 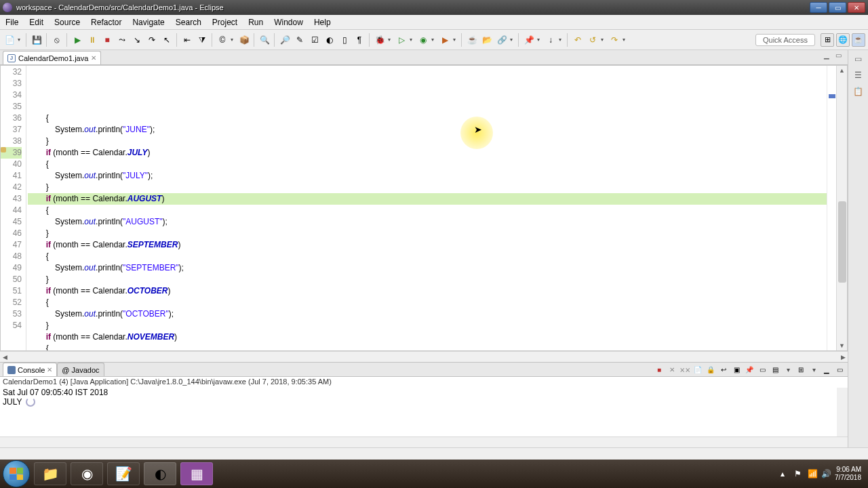 I want to click on next-annotation-button: ↓, so click(x=551, y=40).